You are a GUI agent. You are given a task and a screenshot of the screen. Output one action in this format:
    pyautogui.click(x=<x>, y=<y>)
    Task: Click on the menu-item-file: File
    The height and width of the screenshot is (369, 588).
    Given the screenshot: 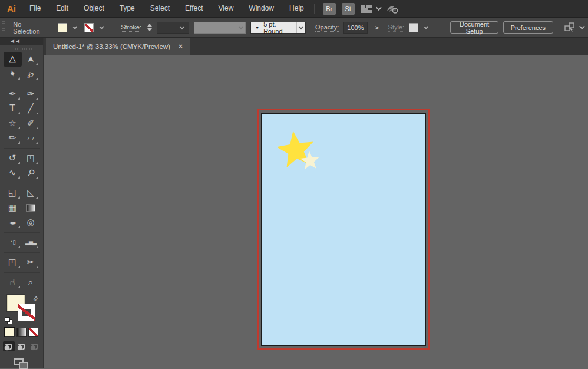 What is the action you would take?
    pyautogui.click(x=35, y=8)
    